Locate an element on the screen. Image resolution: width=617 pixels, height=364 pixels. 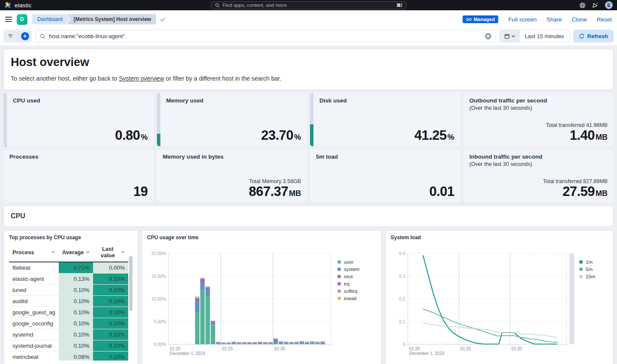
time-range-value: Last 15 minutes is located at coordinates (545, 36).